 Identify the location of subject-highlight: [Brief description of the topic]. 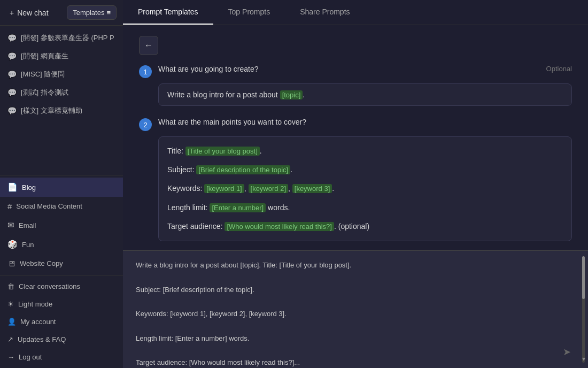
(243, 170).